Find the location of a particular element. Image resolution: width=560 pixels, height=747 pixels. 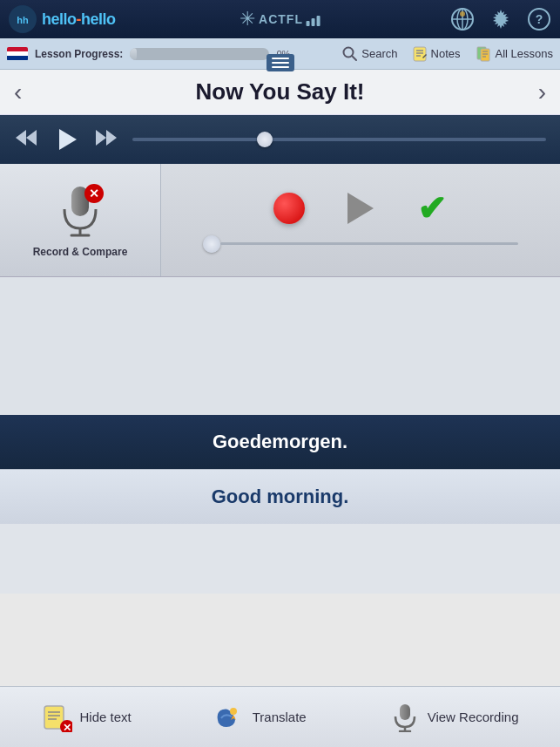

translate-button: Translate is located at coordinates (260, 717).